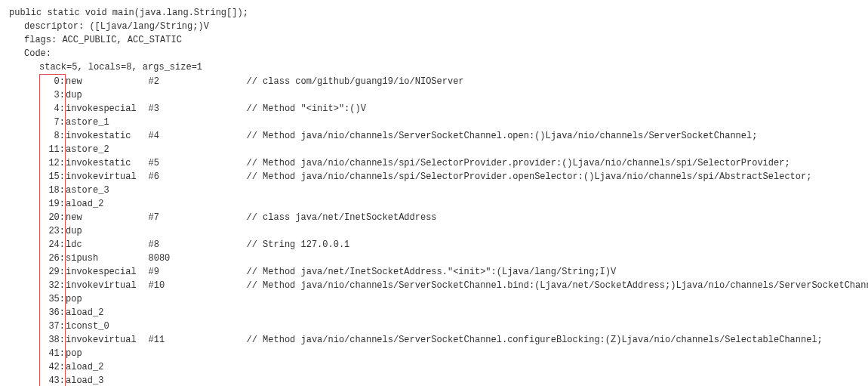  Describe the element at coordinates (107, 150) in the screenshot. I see `instruction-opcode: astore_2` at that location.